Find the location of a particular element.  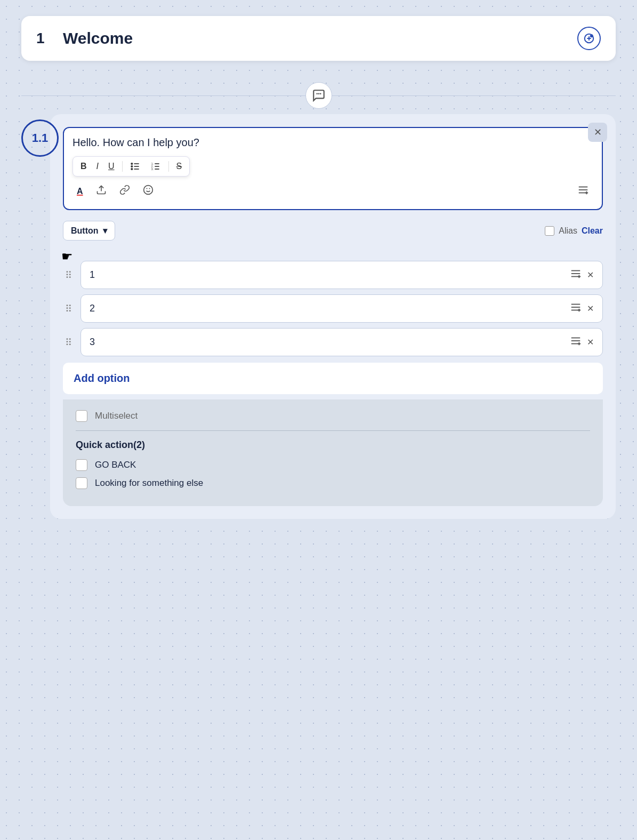

option-1-actions: ✕ is located at coordinates (582, 275).